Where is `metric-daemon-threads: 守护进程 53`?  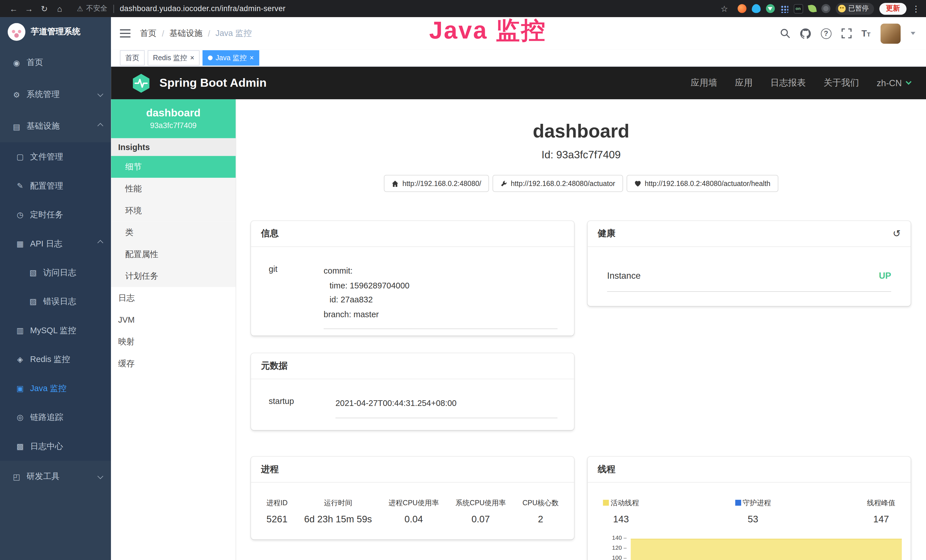
metric-daemon-threads: 守护进程 53 is located at coordinates (753, 511).